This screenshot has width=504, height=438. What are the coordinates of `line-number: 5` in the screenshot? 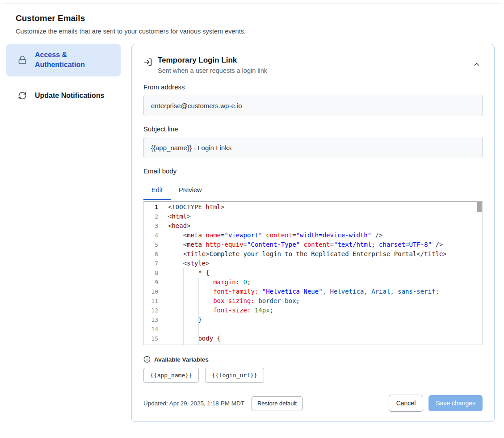 It's located at (151, 245).